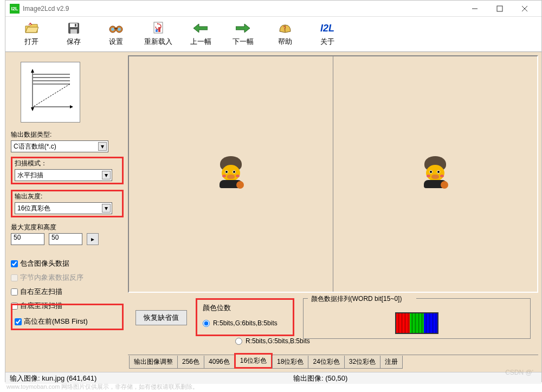 Image resolution: width=542 pixels, height=392 pixels. What do you see at coordinates (430, 323) in the screenshot?
I see `blue-bits-icon` at bounding box center [430, 323].